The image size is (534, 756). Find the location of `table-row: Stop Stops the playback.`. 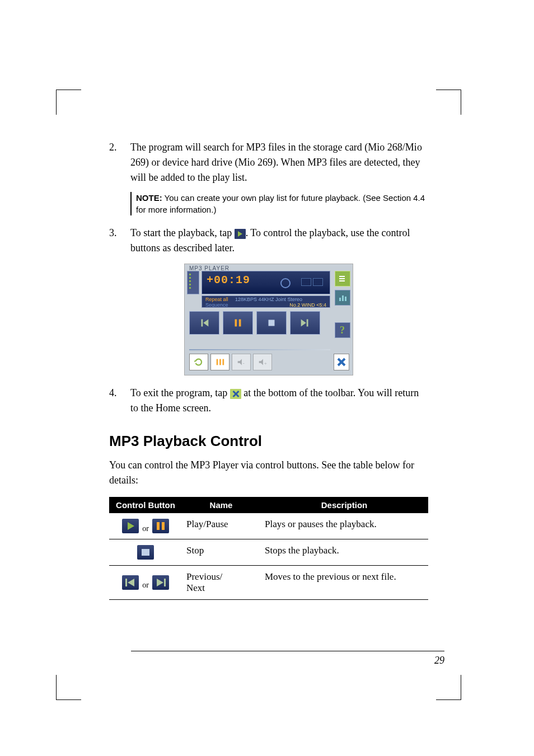

table-row: Stop Stops the playback. is located at coordinates (269, 553).